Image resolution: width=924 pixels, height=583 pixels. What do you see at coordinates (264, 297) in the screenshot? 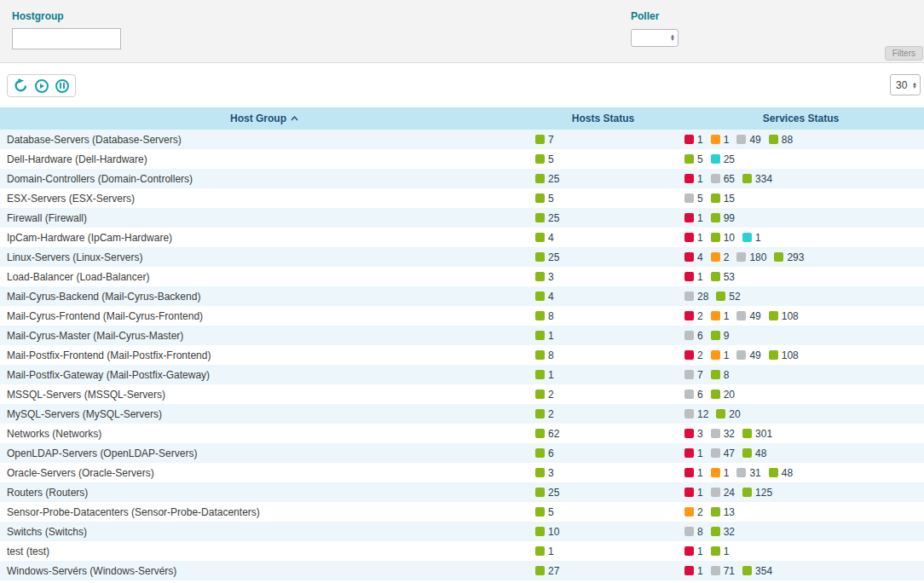
I see `hostgroup-name-link: Mail-Cyrus-Backend (Mail-Cyrus-Backend)` at bounding box center [264, 297].